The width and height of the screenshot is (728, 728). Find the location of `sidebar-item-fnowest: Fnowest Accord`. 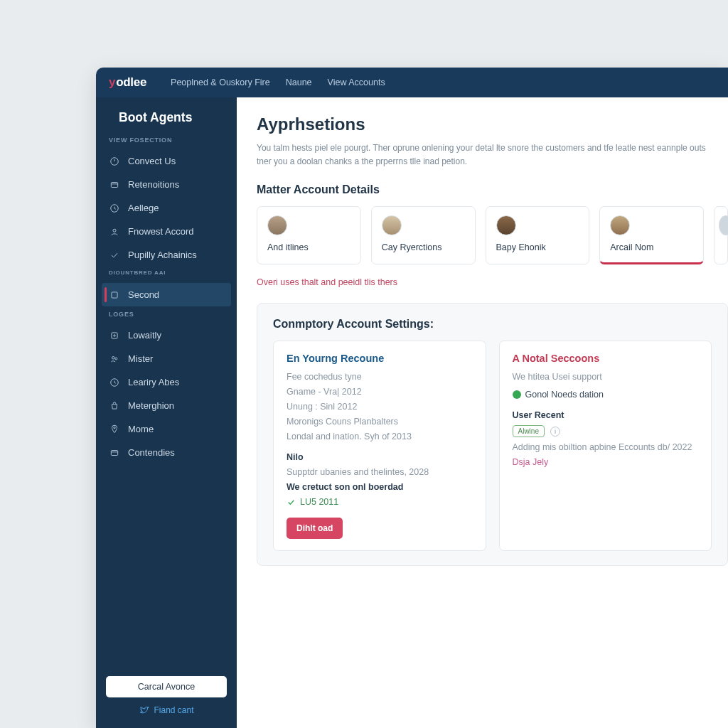

sidebar-item-fnowest: Fnowest Accord is located at coordinates (166, 232).